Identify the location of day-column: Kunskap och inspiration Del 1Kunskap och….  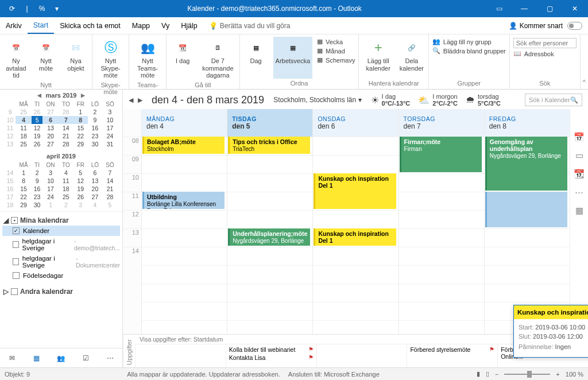
(355, 235).